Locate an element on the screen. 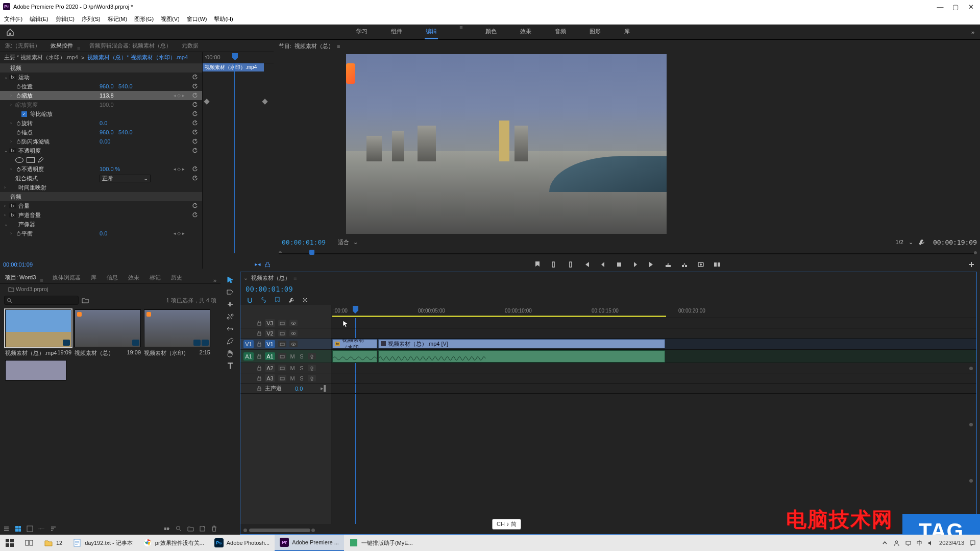 The image size is (980, 551). menu-file: 文件(F) is located at coordinates (13, 19).